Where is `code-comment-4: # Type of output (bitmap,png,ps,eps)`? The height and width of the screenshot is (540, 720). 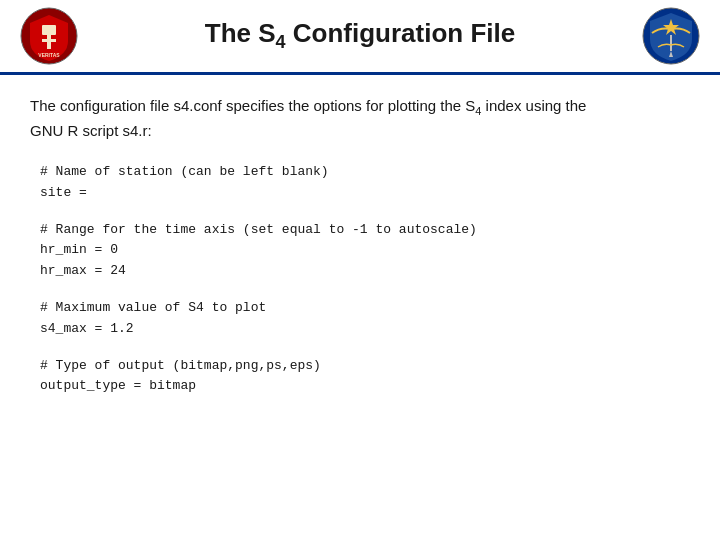
code-comment-4: # Type of output (bitmap,png,ps,eps) is located at coordinates (365, 366).